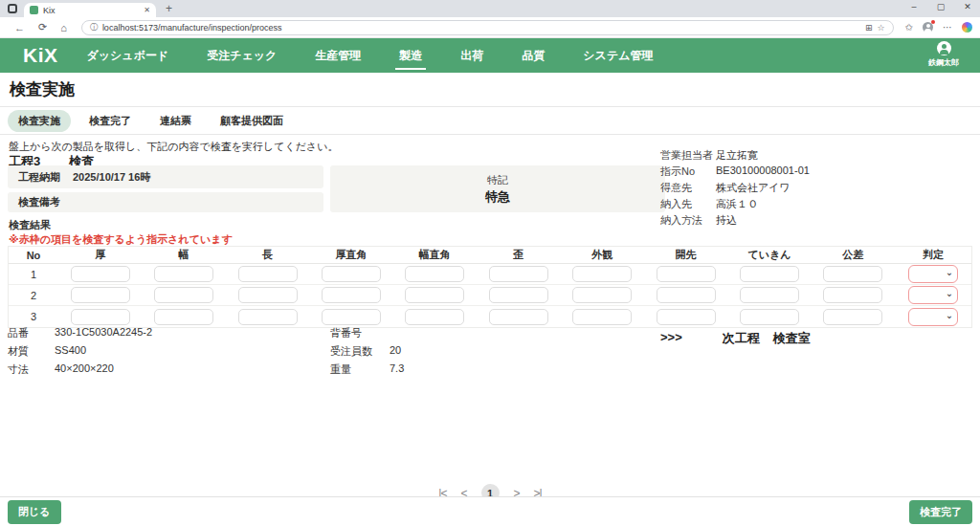 This screenshot has width=980, height=526. What do you see at coordinates (338, 57) in the screenshot?
I see `nav-item-生産管理: 生産管理` at bounding box center [338, 57].